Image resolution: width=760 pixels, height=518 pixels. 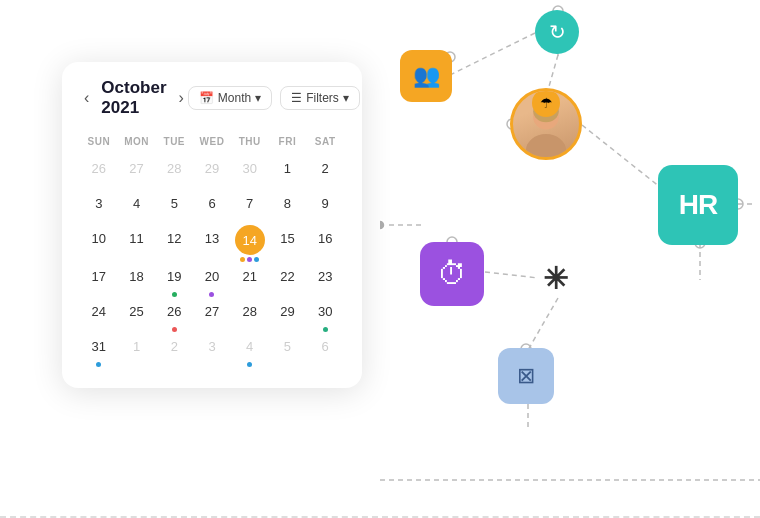 What do you see at coordinates (137, 144) in the screenshot?
I see `day-header-mon: MON` at bounding box center [137, 144].